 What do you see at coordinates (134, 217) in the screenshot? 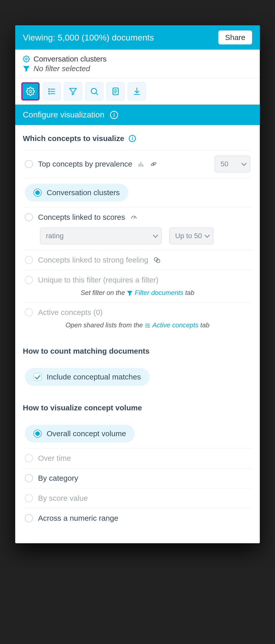
I see `gauge-icon` at bounding box center [134, 217].